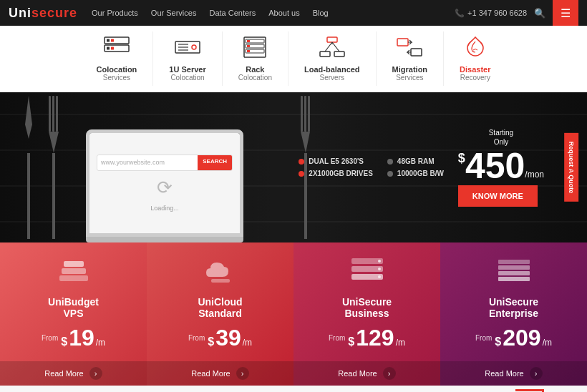  Describe the element at coordinates (43, 13) in the screenshot. I see `logo: Unisecure` at that location.